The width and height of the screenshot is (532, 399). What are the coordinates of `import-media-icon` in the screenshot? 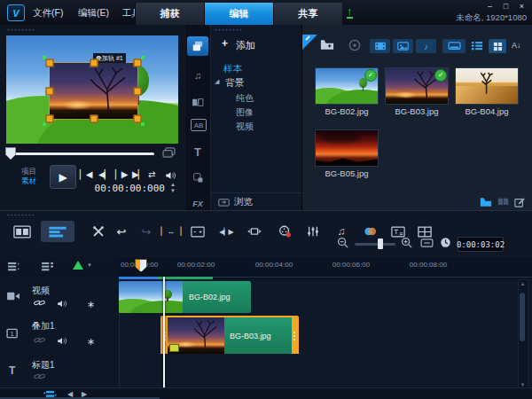 It's located at (327, 44).